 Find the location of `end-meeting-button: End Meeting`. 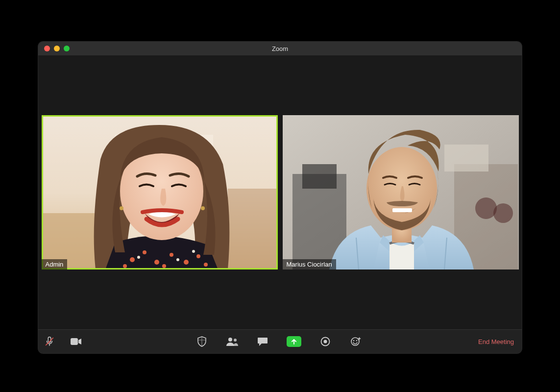

end-meeting-button: End Meeting is located at coordinates (496, 342).